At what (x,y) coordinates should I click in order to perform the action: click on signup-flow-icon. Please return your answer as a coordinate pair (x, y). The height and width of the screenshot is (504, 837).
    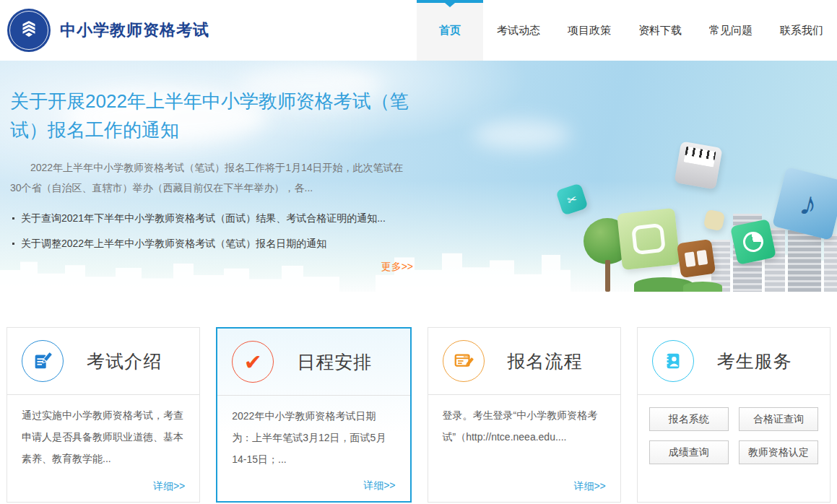
    Looking at the image, I should click on (464, 361).